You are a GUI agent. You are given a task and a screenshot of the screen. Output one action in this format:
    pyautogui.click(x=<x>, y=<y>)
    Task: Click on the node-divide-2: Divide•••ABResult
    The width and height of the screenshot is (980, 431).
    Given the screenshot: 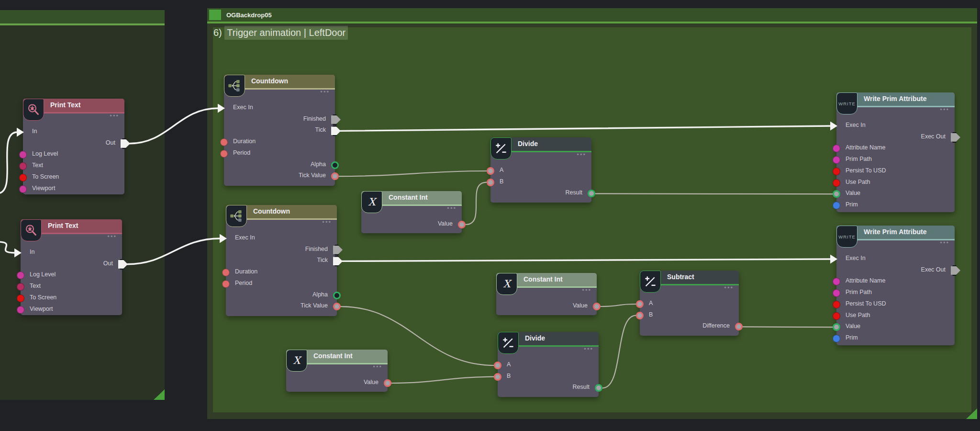 What is the action you would take?
    pyautogui.click(x=548, y=364)
    